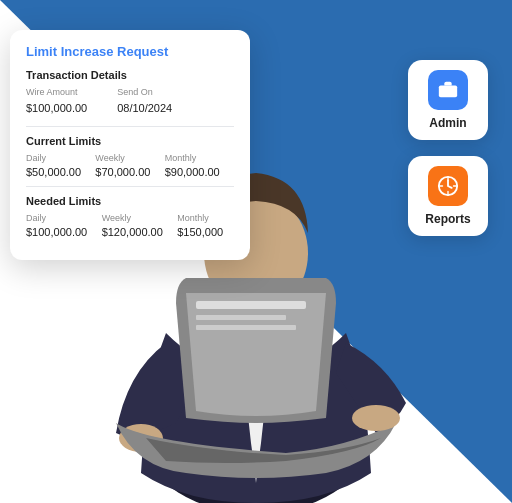  Describe the element at coordinates (130, 75) in the screenshot. I see `transaction-details-heading: Transaction Details` at that location.